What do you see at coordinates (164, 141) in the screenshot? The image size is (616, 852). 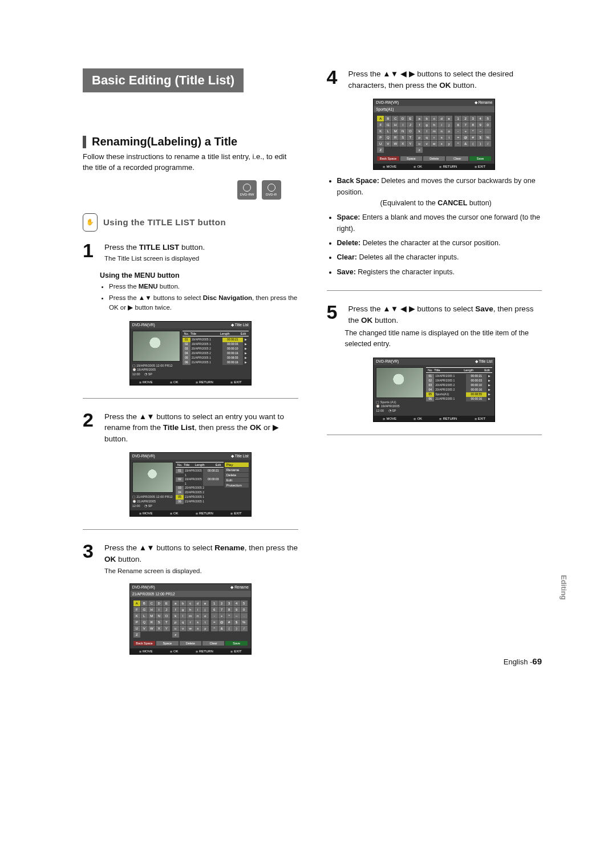 I see `section-heading: Renaming(Labeling) a Title` at bounding box center [164, 141].